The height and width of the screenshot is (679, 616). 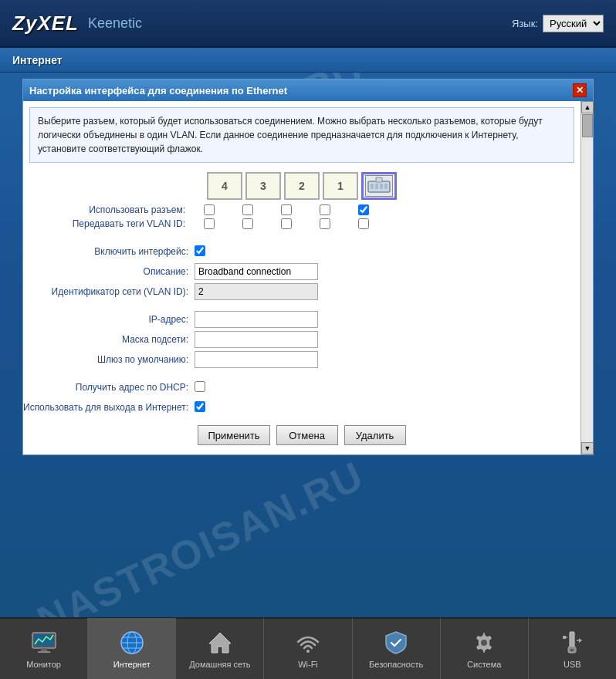 What do you see at coordinates (308, 648) in the screenshot?
I see `nav-item-wifi: Wi-Fi` at bounding box center [308, 648].